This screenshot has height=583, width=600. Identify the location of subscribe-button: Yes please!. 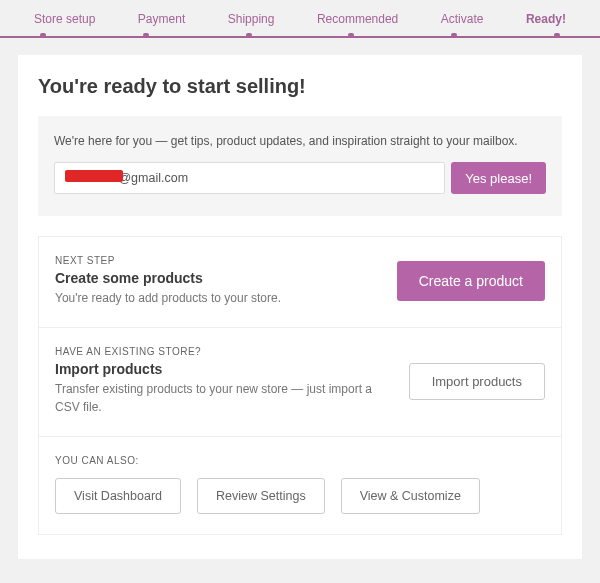
(498, 178).